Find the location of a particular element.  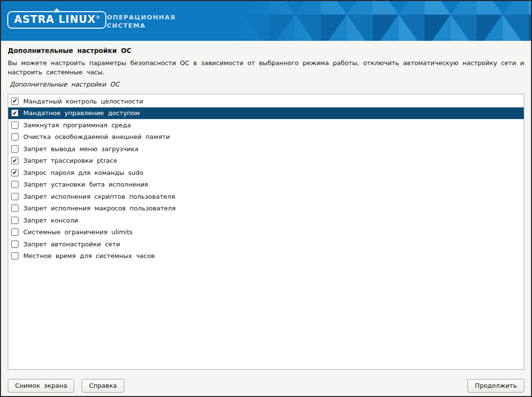

list-item-label: Запрет автонастройки сети is located at coordinates (72, 244).